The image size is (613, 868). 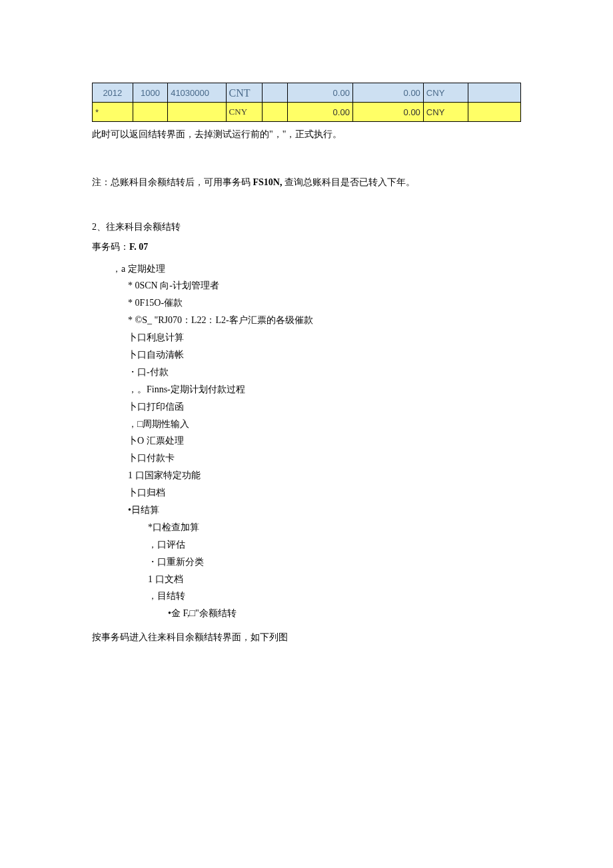 I want to click on balance-table: 2012 1000 41030000 CNT 0.00 0.00 CNY * C…, so click(x=306, y=103).